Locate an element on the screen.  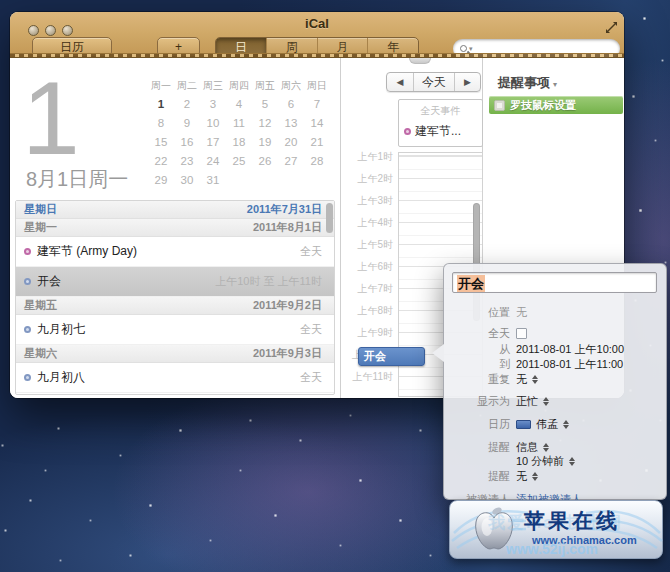
day-header-row: 星期一2011年8月1日 is located at coordinates (175, 228).